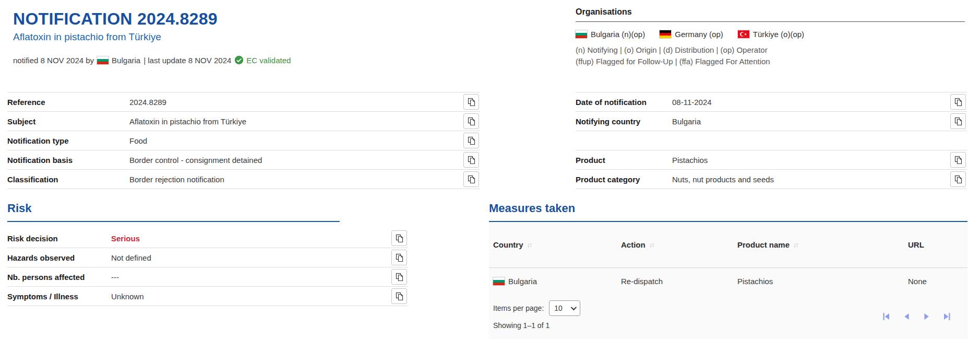 The width and height of the screenshot is (980, 339). I want to click on organisations-panel: Organisations Bulgaria (n)(op) Germany (…, so click(770, 38).